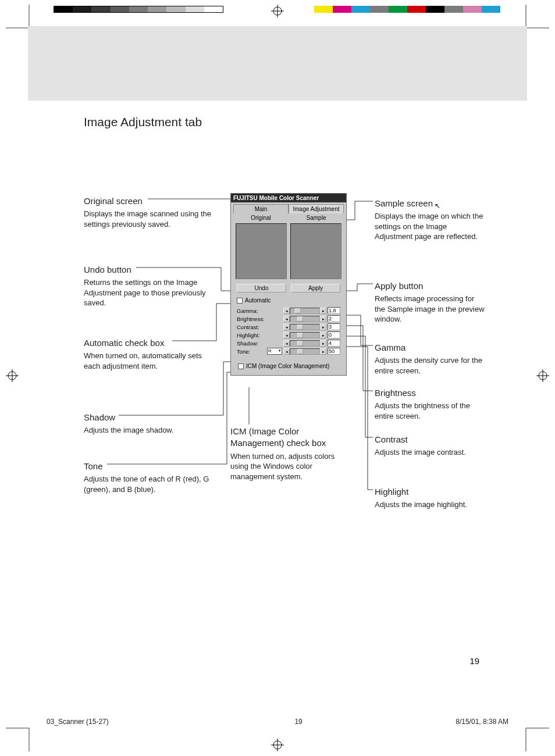 The height and width of the screenshot is (756, 555). I want to click on row-highlight: Highlight: ◂▸ 0, so click(289, 335).